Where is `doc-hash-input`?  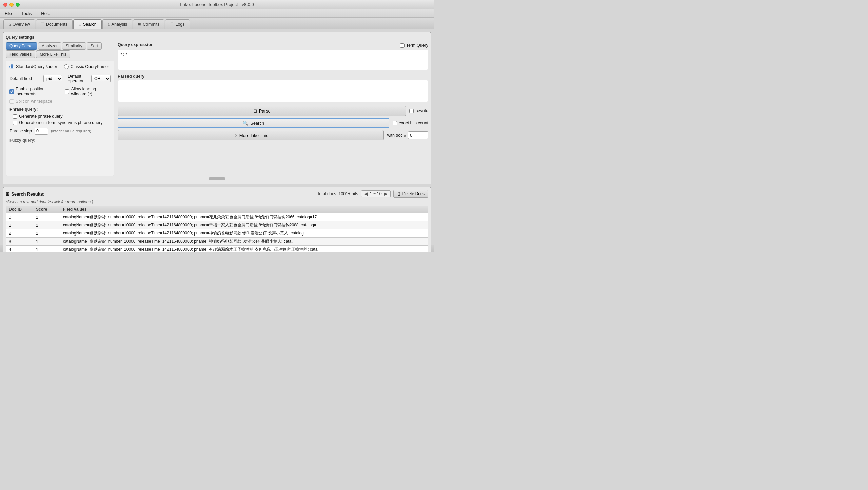 doc-hash-input is located at coordinates (418, 135).